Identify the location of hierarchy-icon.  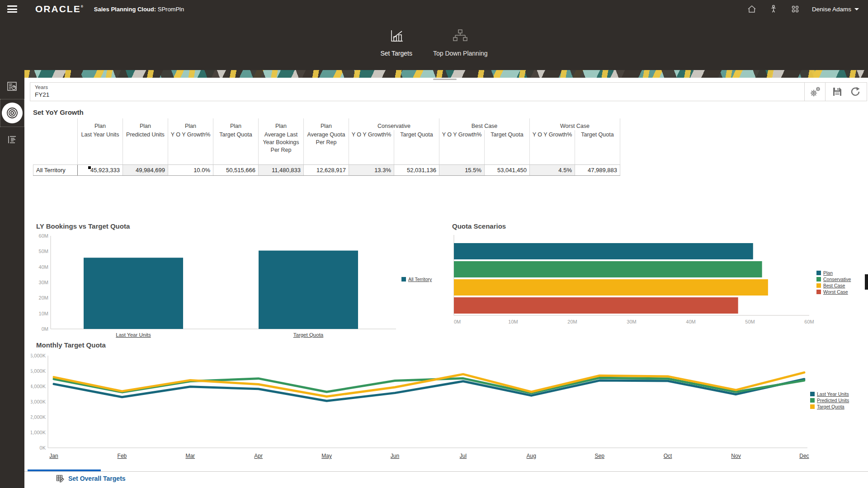
(460, 36).